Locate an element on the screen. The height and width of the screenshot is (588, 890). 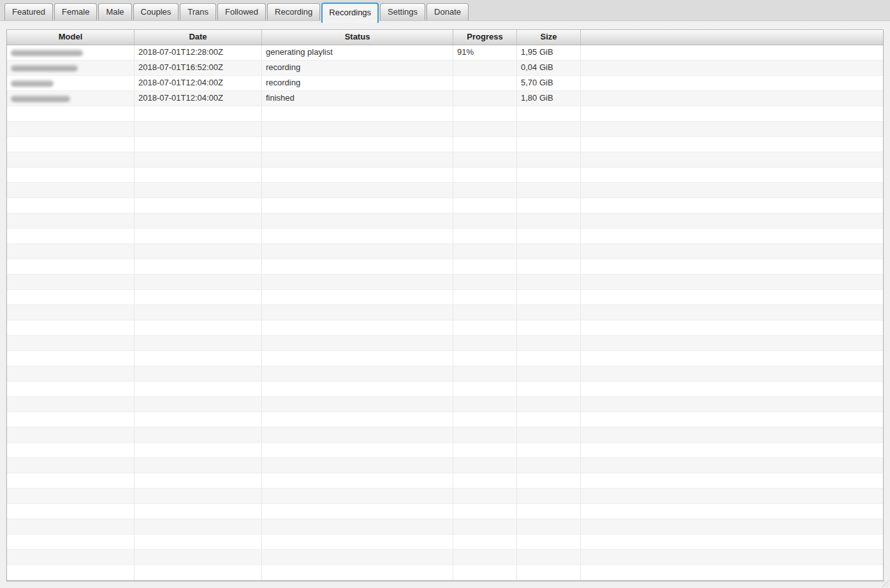
column-header-progress: Progress is located at coordinates (485, 37).